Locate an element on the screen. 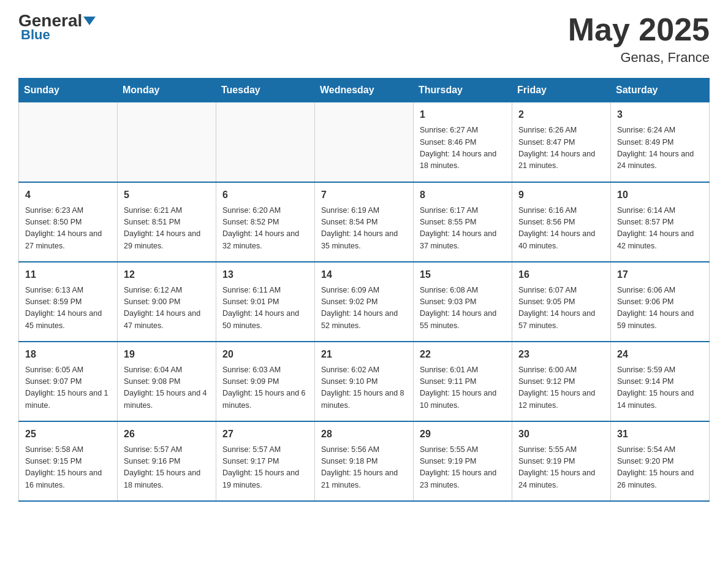  calendar-week-1: 1Sunrise: 6:27 AM Sunset: 8:46 PM Daylig… is located at coordinates (364, 142).